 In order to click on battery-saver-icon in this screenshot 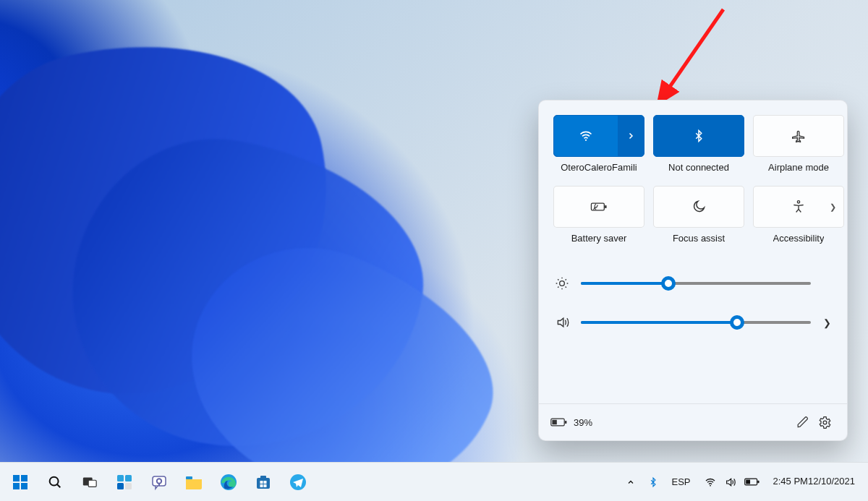, I will do `click(599, 207)`.